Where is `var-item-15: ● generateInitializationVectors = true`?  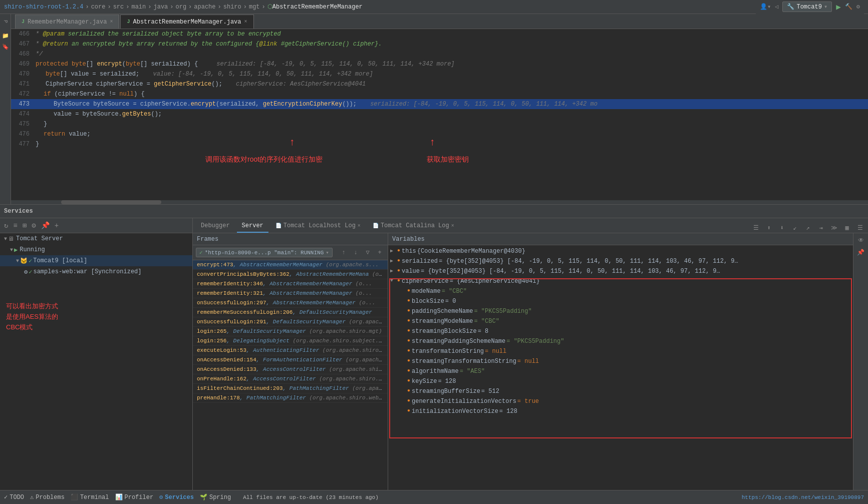 var-item-15: ● generateInitializationVectors = true is located at coordinates (621, 402).